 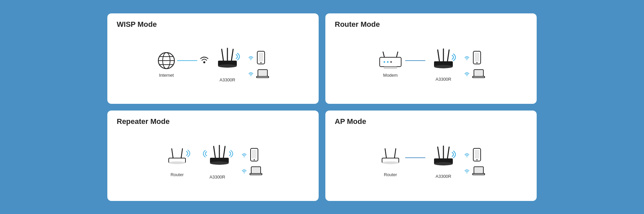 What do you see at coordinates (390, 158) in the screenshot?
I see `ap-source-router-icon` at bounding box center [390, 158].